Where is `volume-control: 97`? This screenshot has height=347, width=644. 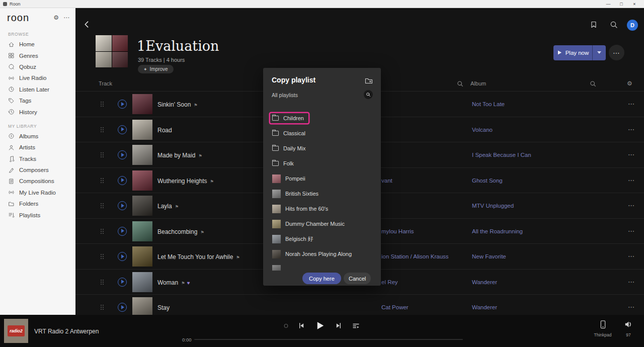
volume-control: 97 is located at coordinates (628, 329).